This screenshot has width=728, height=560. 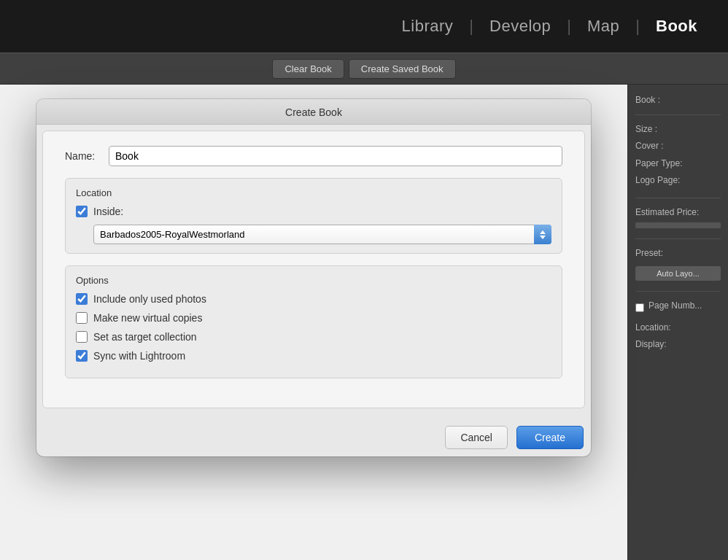 What do you see at coordinates (678, 163) in the screenshot?
I see `paper-type-label: Paper Type:` at bounding box center [678, 163].